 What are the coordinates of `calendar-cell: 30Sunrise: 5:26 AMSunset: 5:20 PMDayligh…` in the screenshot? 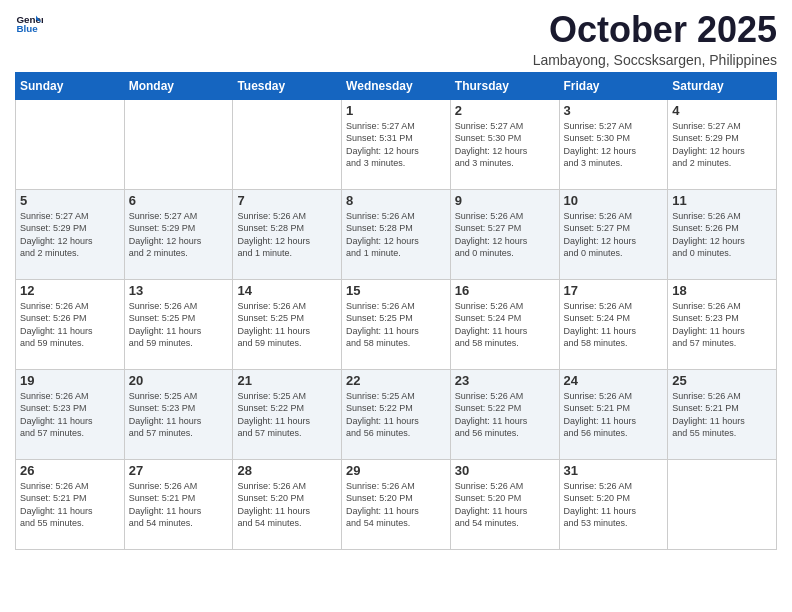 It's located at (504, 504).